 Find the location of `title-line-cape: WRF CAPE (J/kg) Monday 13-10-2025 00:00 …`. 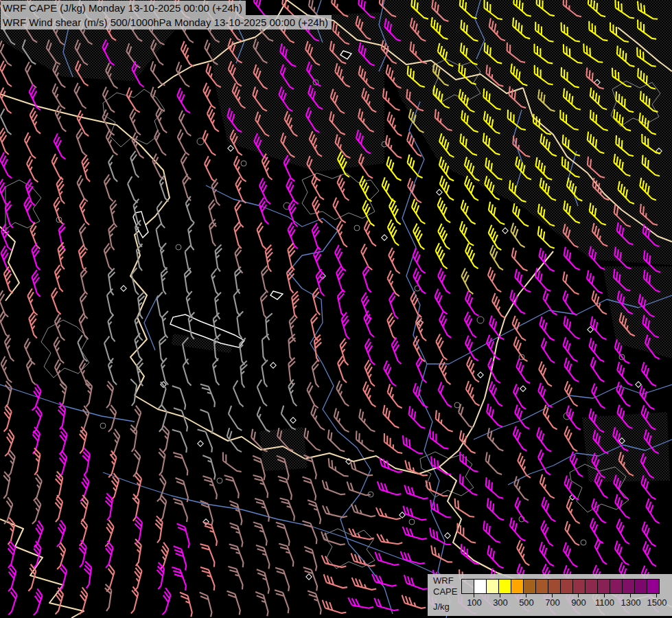

title-line-cape: WRF CAPE (J/kg) Monday 13-10-2025 00:00 … is located at coordinates (124, 8).